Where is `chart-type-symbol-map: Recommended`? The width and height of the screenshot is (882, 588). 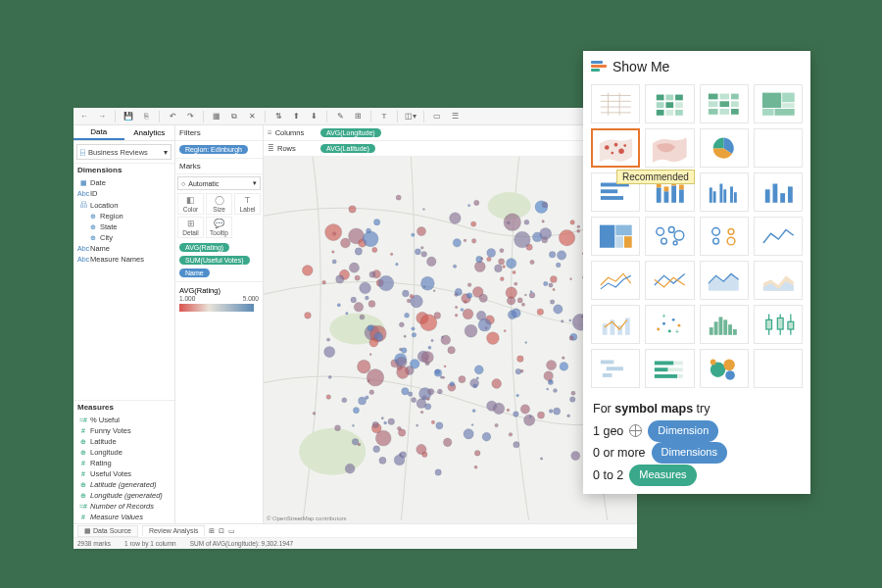 chart-type-symbol-map: Recommended is located at coordinates (615, 148).